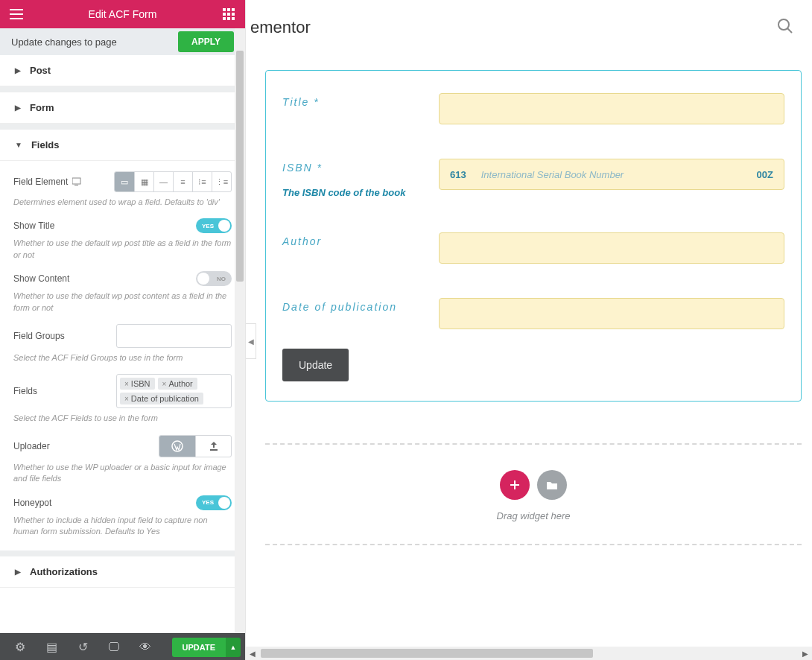 The height and width of the screenshot is (660, 812). What do you see at coordinates (177, 384) in the screenshot?
I see `field-tag-author: ×Author` at bounding box center [177, 384].